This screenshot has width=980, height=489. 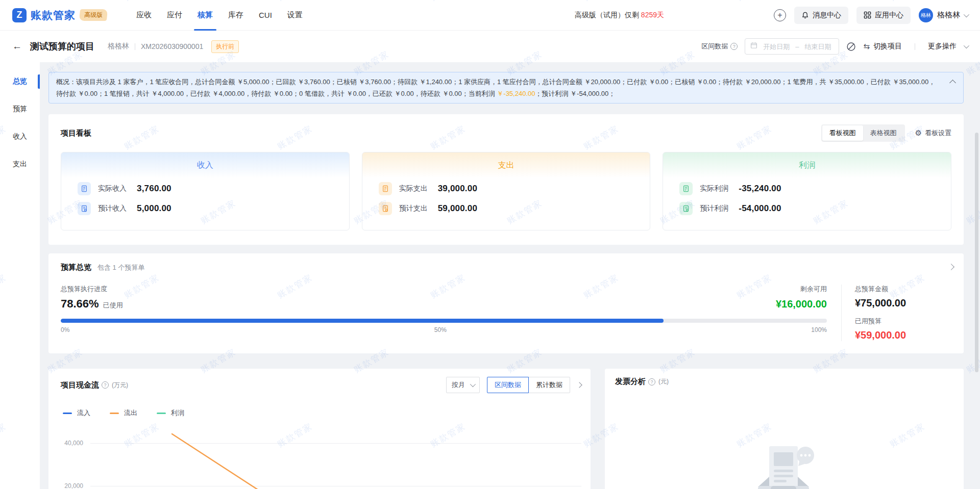 I want to click on project-summary-banner: 概况：该项目共涉及 1 家客户，1 笔应收合同，总计合同金额 ￥5,000.00…, so click(x=506, y=88).